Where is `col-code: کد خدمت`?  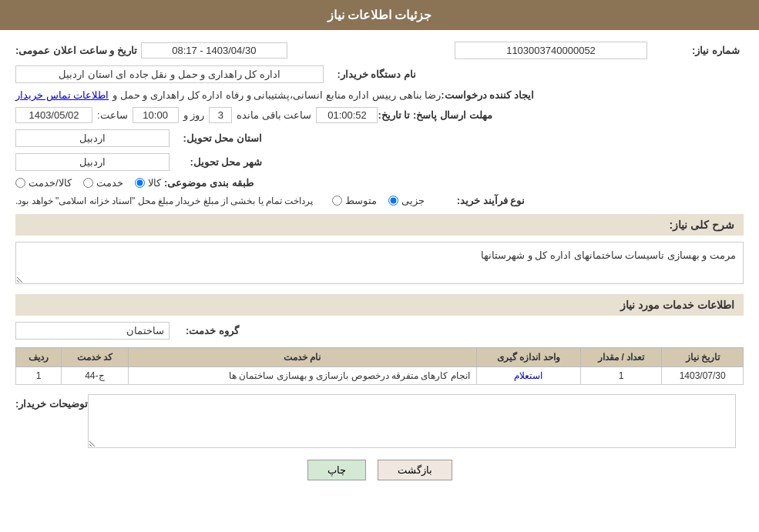
col-code: کد خدمت is located at coordinates (94, 357).